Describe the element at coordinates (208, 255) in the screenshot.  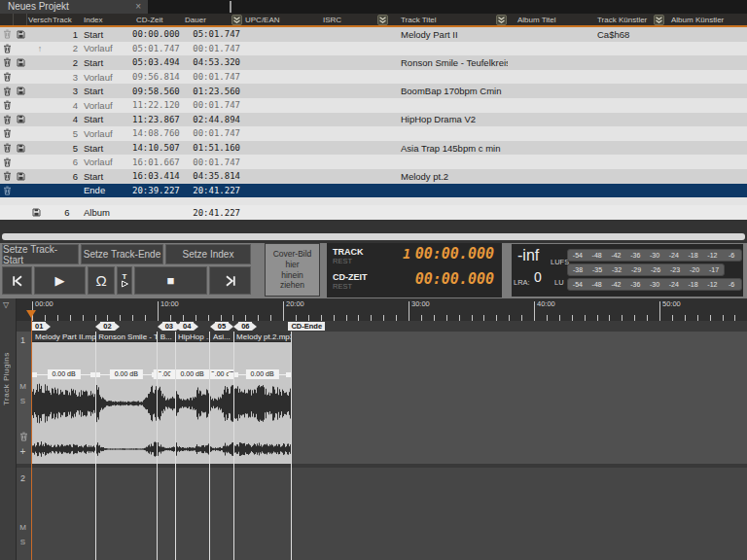
I see `set-index-button: Setze Index` at that location.